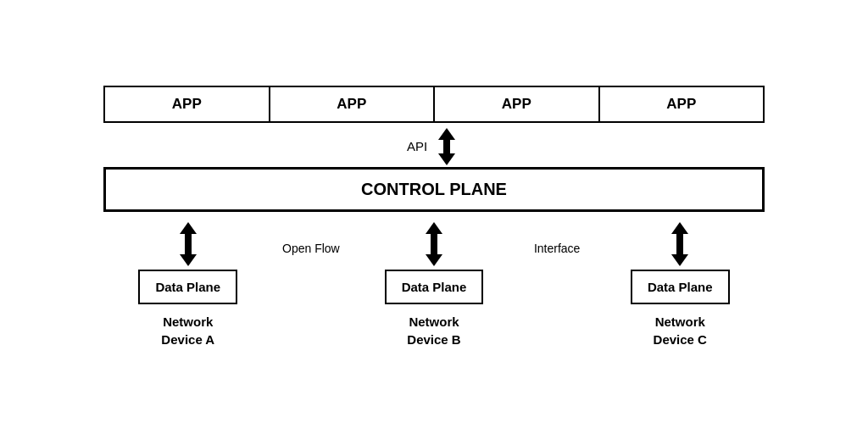 Image resolution: width=868 pixels, height=434 pixels. I want to click on device-a-arrow-icon, so click(188, 244).